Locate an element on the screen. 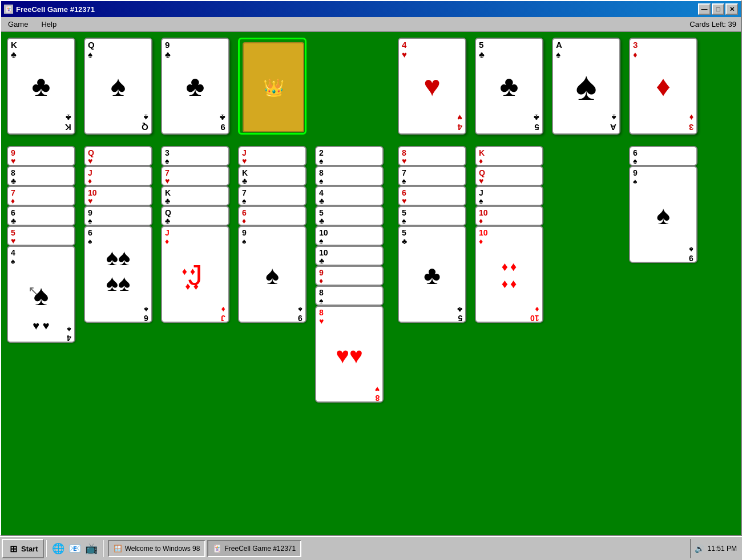 The image size is (742, 560). col4-card4: 6♦ is located at coordinates (272, 216).